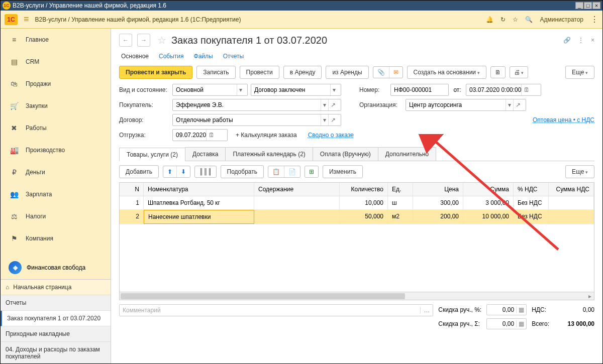 This screenshot has width=603, height=364. Describe the element at coordinates (144, 40) in the screenshot. I see `nav-forward-button: →` at that location.